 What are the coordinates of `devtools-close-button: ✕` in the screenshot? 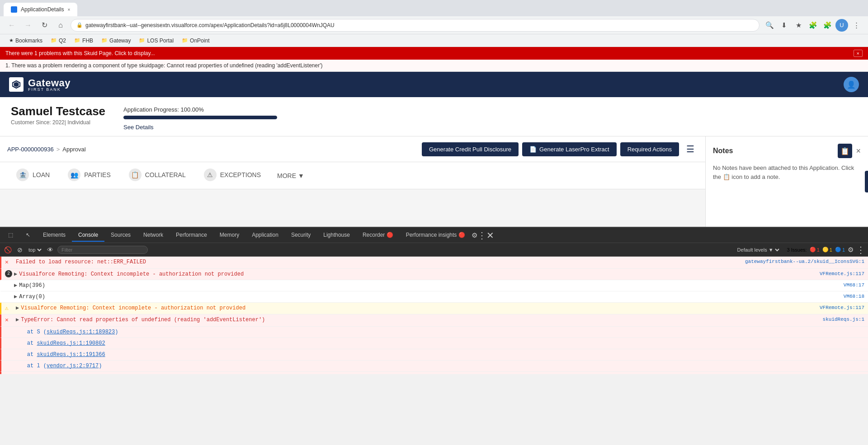 It's located at (490, 235).